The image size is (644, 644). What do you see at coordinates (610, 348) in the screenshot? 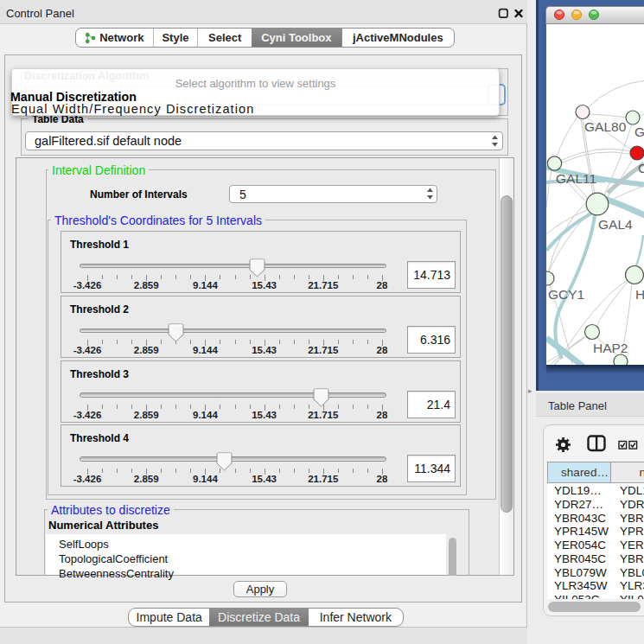
I see `svg-text: HAP2` at bounding box center [610, 348].